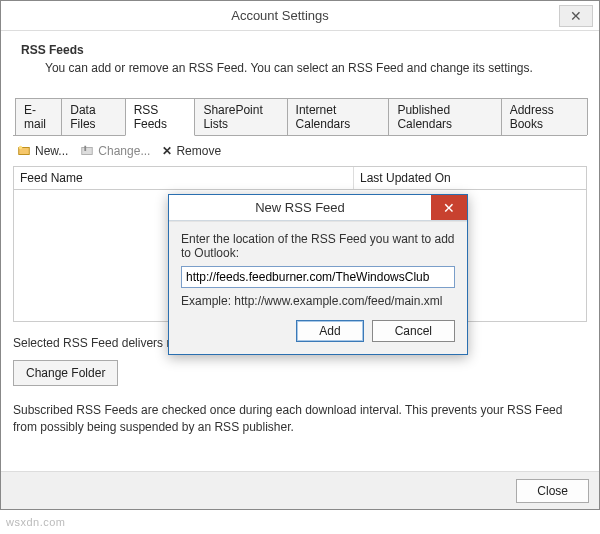  What do you see at coordinates (449, 208) in the screenshot?
I see `dialog-close-button: ✕` at bounding box center [449, 208].